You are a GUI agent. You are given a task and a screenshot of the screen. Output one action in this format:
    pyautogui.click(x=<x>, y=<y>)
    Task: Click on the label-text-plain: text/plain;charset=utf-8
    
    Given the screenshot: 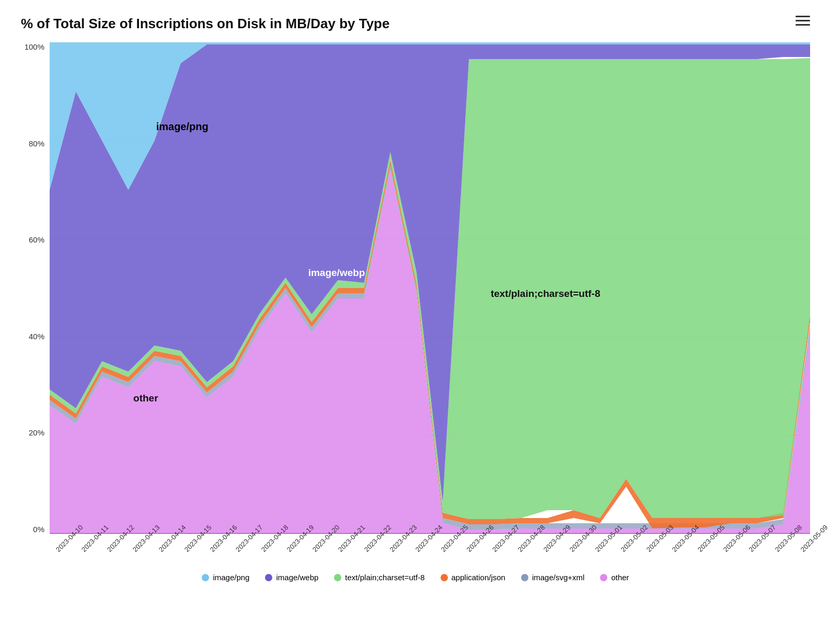 What is the action you would take?
    pyautogui.click(x=546, y=294)
    